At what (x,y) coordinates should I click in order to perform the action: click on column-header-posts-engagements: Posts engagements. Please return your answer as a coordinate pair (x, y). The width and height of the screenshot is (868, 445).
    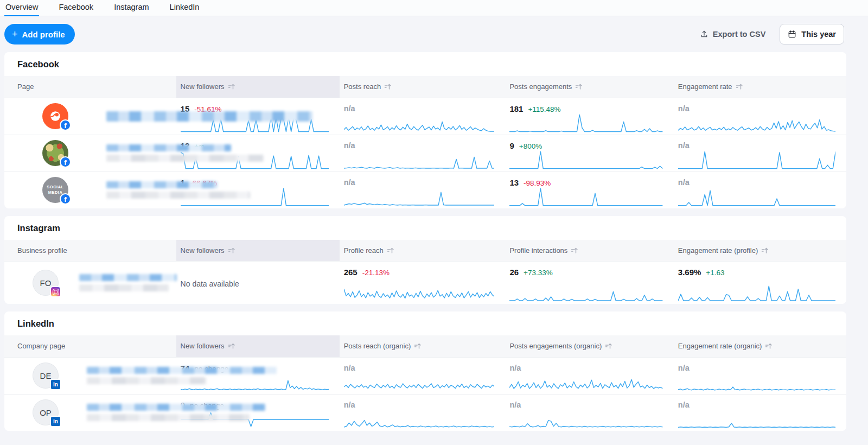
    Looking at the image, I should click on (589, 87).